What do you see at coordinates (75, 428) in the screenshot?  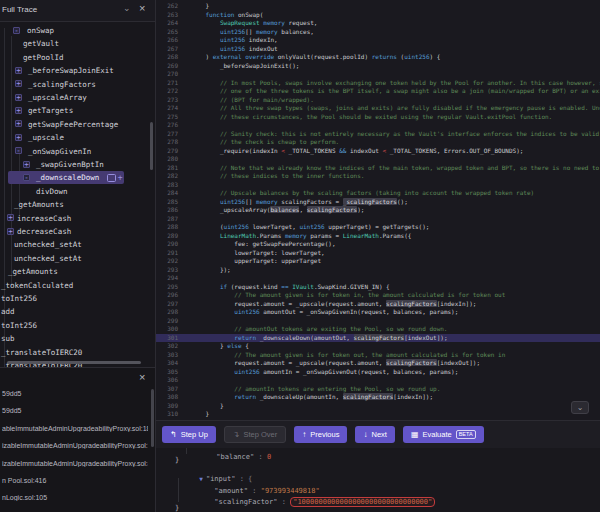 I see `stack-frame-item: ableImmutableAdminUpgradeabilityProxy.so…` at bounding box center [75, 428].